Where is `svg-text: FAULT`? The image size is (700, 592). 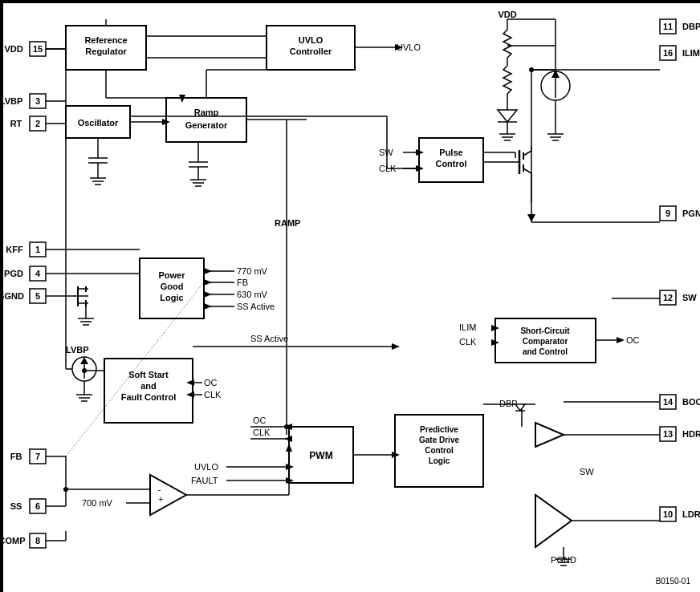 svg-text: FAULT is located at coordinates (205, 480).